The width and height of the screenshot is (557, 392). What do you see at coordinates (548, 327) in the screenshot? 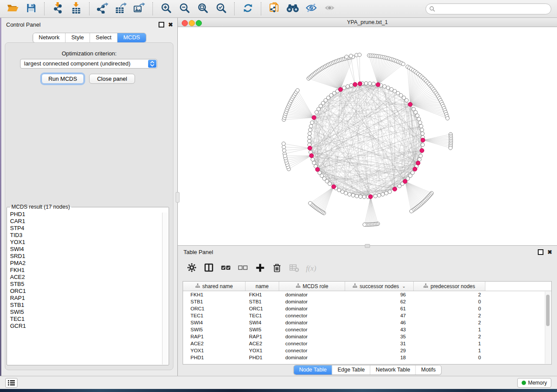
I see `node-table-scrollbar` at bounding box center [548, 327].